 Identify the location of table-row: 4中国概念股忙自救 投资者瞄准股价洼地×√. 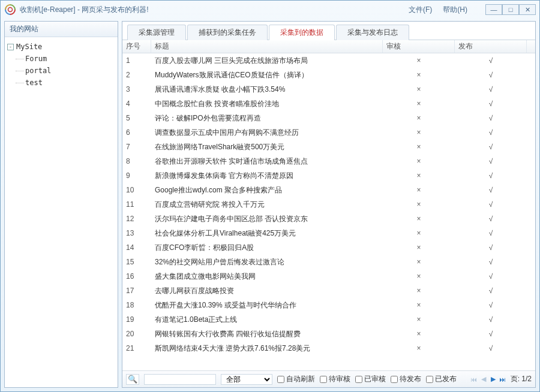
(329, 104).